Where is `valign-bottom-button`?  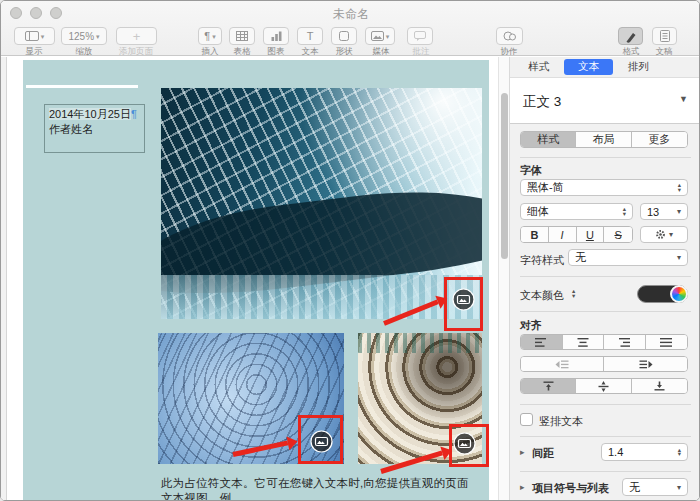 valign-bottom-button is located at coordinates (660, 386).